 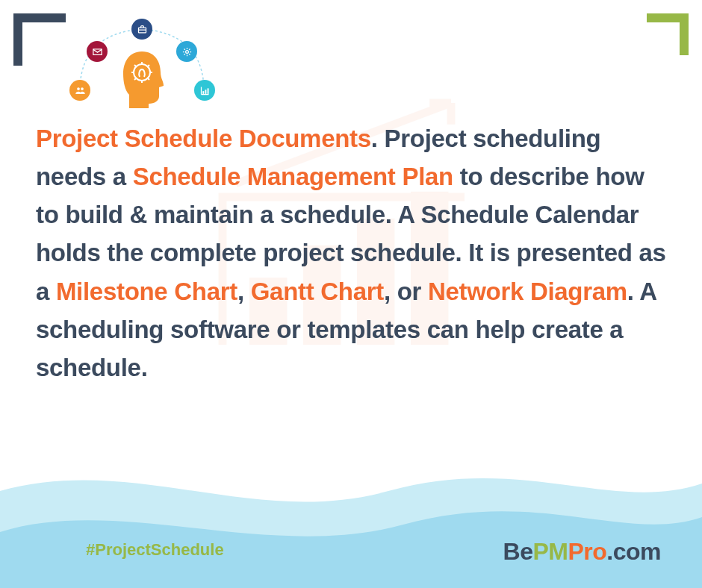 I want to click on corner-bracket-top-right, so click(x=668, y=34).